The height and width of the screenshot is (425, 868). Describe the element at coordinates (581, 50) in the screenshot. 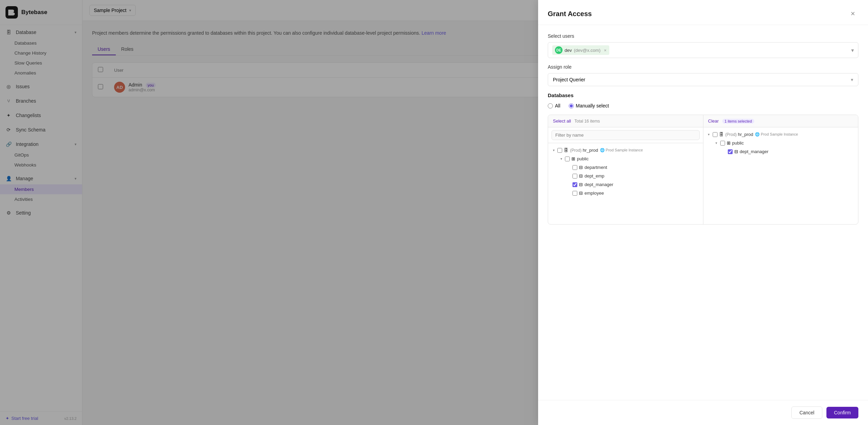

I see `user-tag: DE dev (dev@x.com) ×` at that location.